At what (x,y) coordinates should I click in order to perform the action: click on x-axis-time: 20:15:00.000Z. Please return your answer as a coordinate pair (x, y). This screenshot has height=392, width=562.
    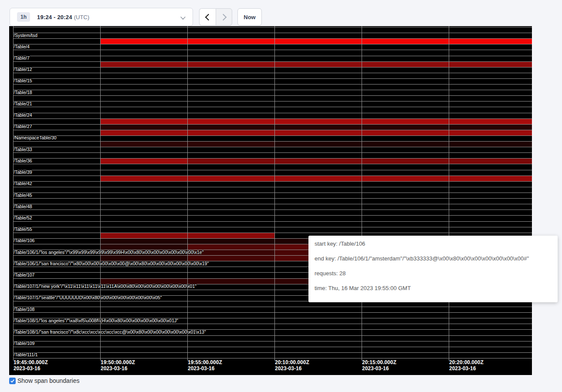
    Looking at the image, I should click on (379, 362).